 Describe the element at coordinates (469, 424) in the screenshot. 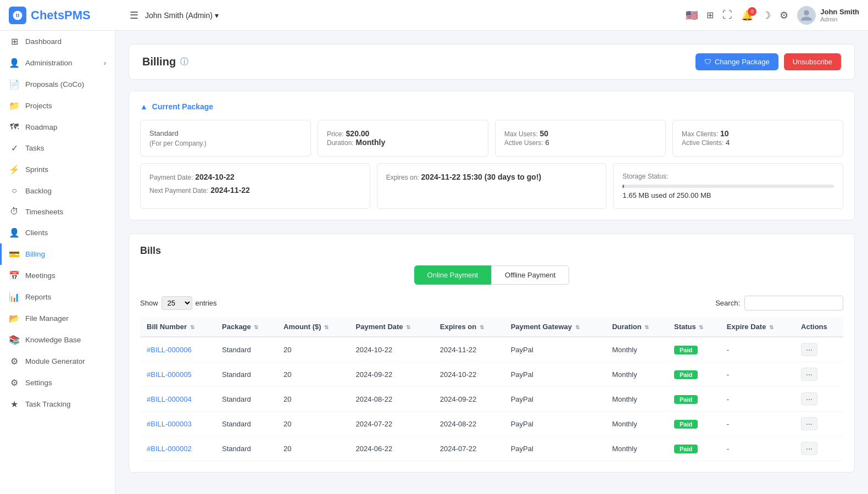

I see `cell-expires-on: 2024-08-22` at that location.